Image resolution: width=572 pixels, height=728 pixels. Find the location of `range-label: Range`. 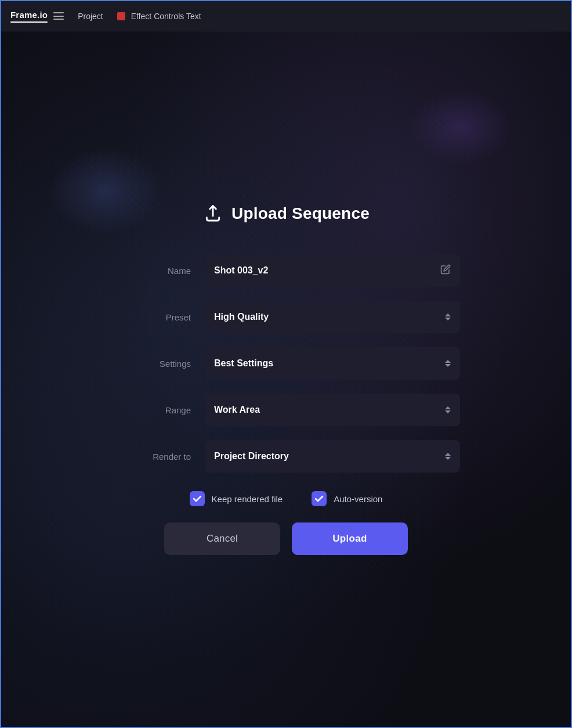

range-label: Range is located at coordinates (158, 410).